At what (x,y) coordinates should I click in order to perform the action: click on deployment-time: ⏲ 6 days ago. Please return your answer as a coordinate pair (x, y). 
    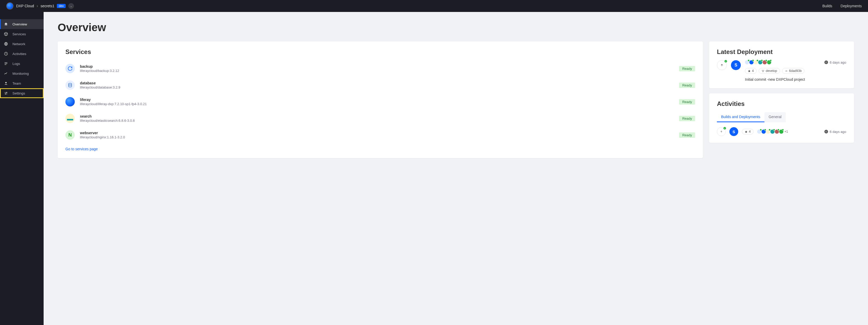
    Looking at the image, I should click on (835, 62).